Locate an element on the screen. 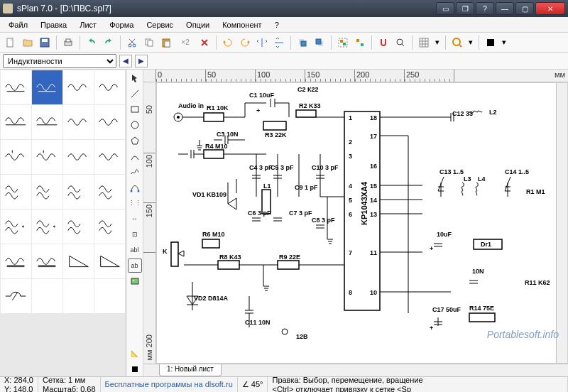  send-back-button is located at coordinates (320, 43).